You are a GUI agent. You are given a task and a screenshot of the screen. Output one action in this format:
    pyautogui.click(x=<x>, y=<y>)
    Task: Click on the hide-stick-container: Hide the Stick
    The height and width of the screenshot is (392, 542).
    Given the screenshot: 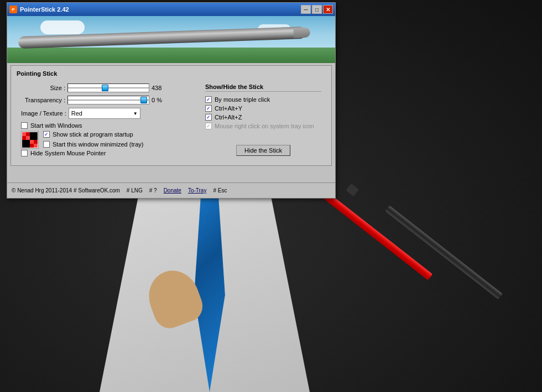 What is the action you would take?
    pyautogui.click(x=263, y=148)
    